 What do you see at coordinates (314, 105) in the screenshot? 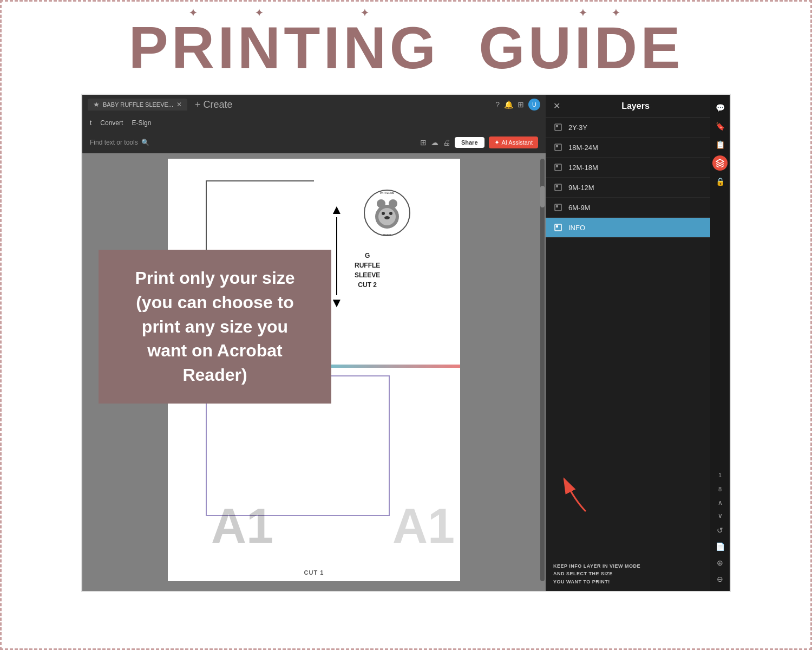
I see `pdf-topbar: BABY RUFFLE SLEEVE... ✕ + Create ? 🔔 ⊞ U` at bounding box center [314, 105].